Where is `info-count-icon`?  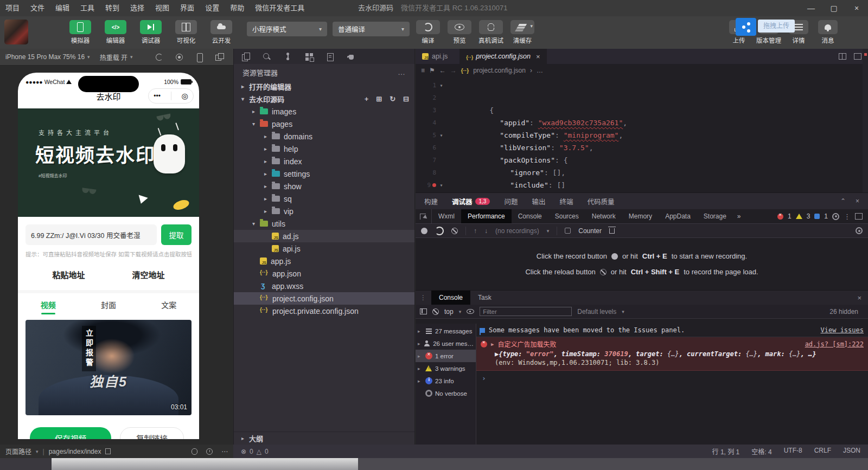 info-count-icon is located at coordinates (817, 216).